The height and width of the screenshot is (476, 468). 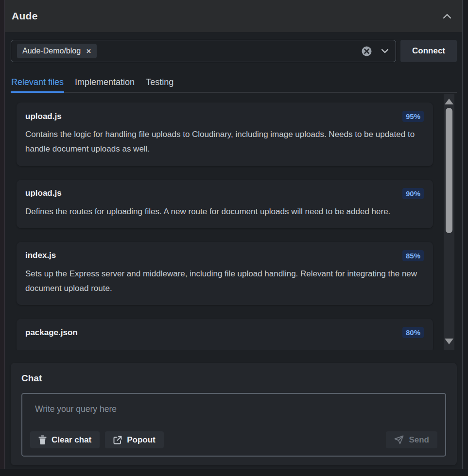 I want to click on chevron-down-icon, so click(x=385, y=51).